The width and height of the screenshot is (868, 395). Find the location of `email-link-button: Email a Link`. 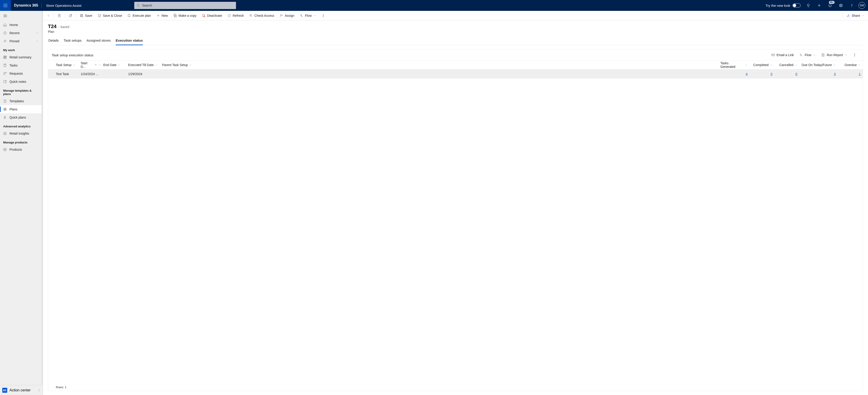

email-link-button: Email a Link is located at coordinates (782, 55).